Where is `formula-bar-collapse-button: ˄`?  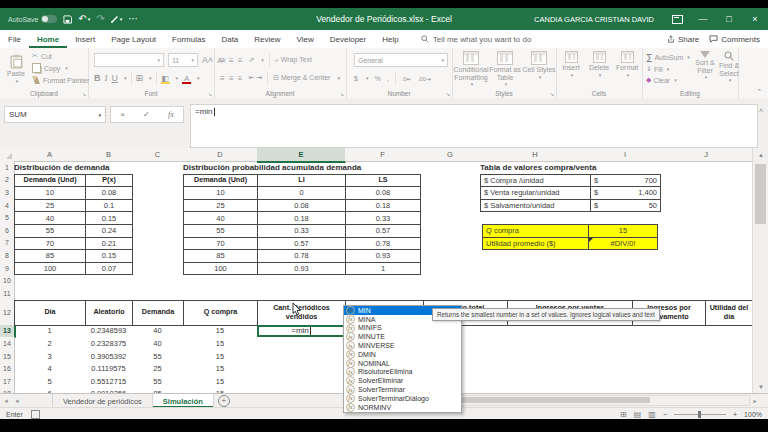
formula-bar-collapse-button: ˄ is located at coordinates (761, 110).